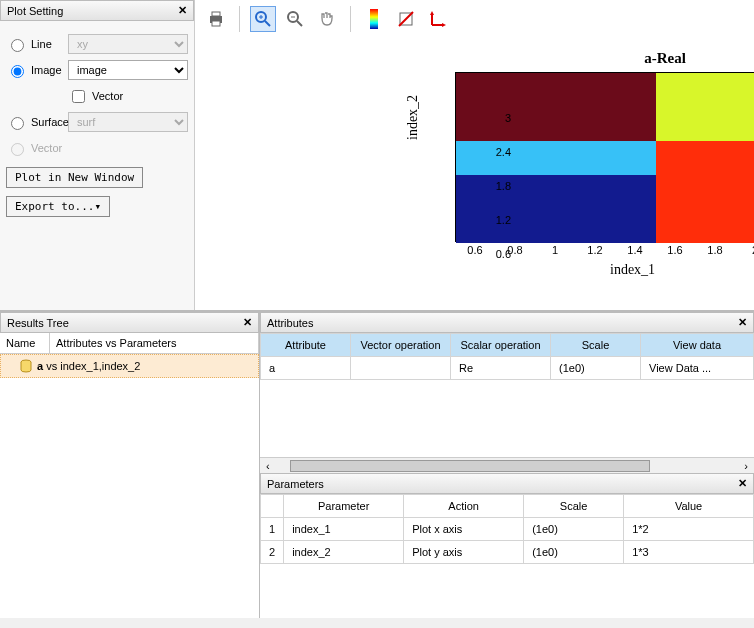 This screenshot has width=754, height=628. I want to click on zoom-in-icon, so click(263, 19).